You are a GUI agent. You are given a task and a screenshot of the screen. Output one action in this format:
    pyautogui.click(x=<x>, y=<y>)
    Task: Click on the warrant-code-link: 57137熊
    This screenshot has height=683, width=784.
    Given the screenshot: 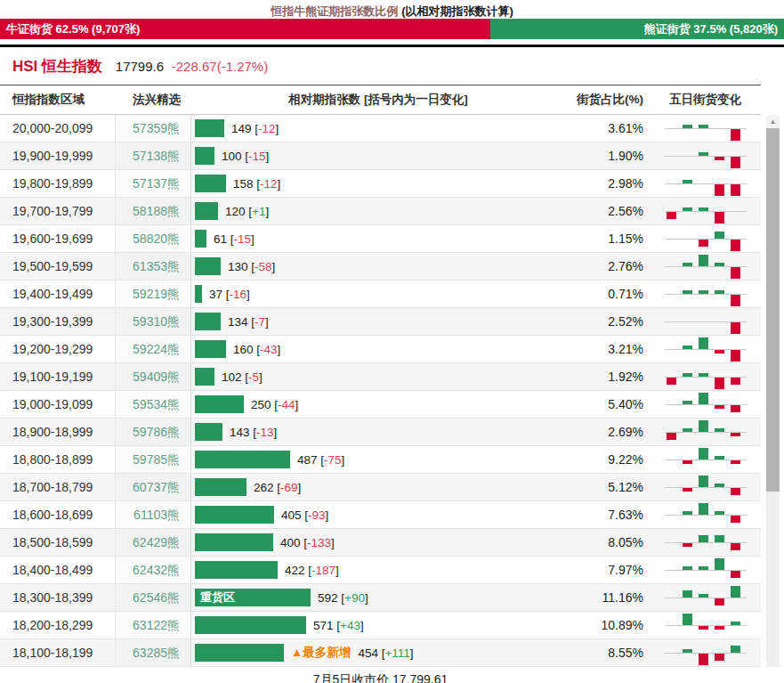 What is the action you would take?
    pyautogui.click(x=153, y=183)
    